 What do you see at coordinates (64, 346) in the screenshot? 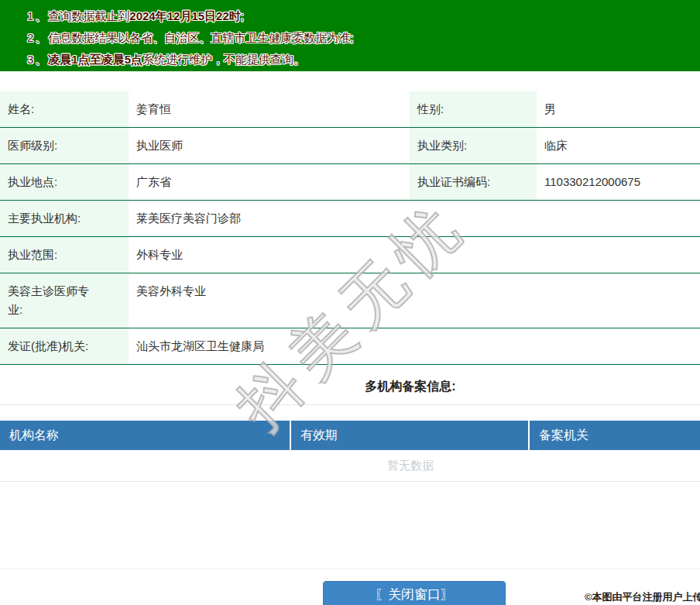
I see `field-label-issuing-authority: 发证(批准)机关:` at bounding box center [64, 346].